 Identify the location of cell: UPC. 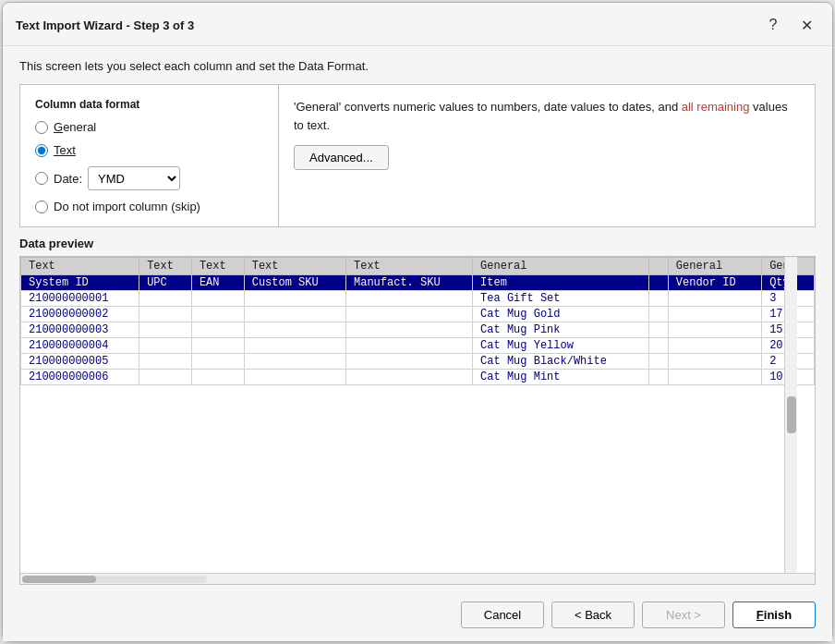
(166, 283).